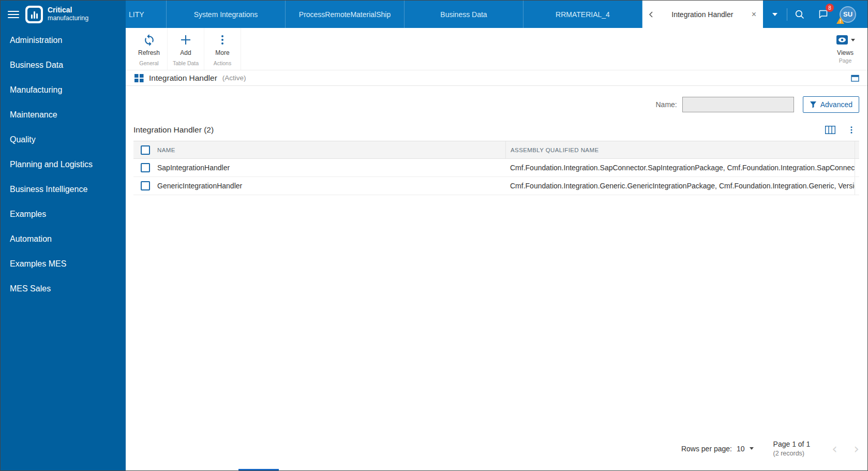  Describe the element at coordinates (792, 448) in the screenshot. I see `page-info: Page 1 of 1 (2 records)` at that location.